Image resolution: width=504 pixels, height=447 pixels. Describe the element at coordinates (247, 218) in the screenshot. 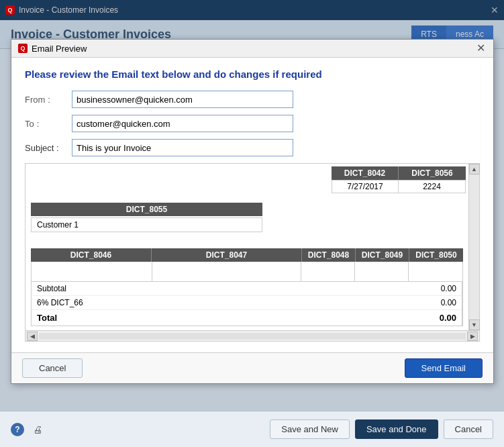

I see `customer-section: DICT_8055 Customer 1` at that location.